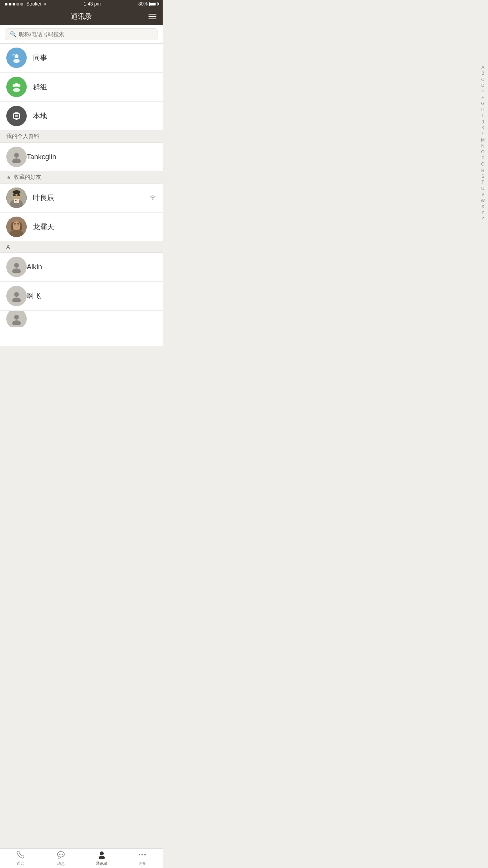 Image resolution: width=488 pixels, height=868 pixels. I want to click on page-title: 通讯录, so click(81, 17).